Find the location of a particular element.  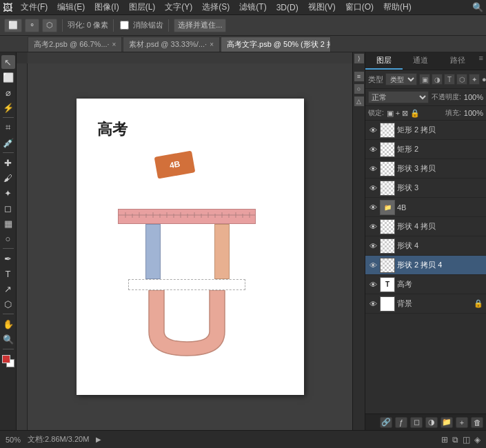

filter-pixel-icon: ▣ is located at coordinates (425, 79).